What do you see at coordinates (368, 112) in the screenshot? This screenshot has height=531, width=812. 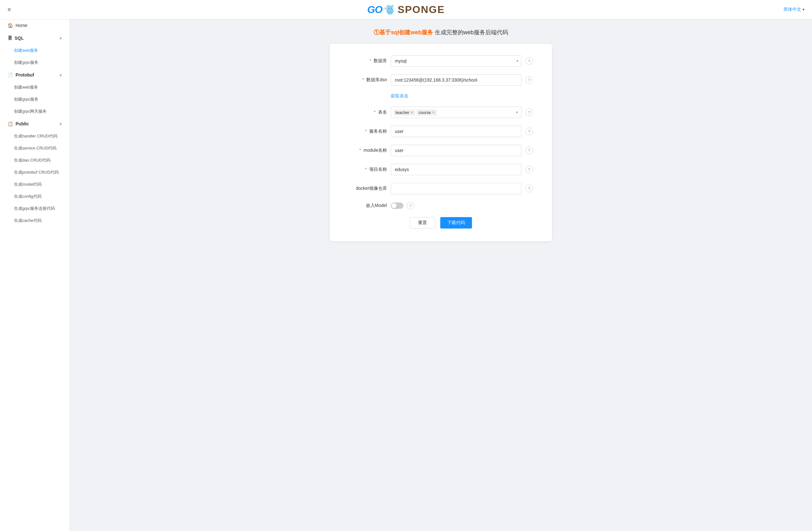 I see `table-label: * 表名` at bounding box center [368, 112].